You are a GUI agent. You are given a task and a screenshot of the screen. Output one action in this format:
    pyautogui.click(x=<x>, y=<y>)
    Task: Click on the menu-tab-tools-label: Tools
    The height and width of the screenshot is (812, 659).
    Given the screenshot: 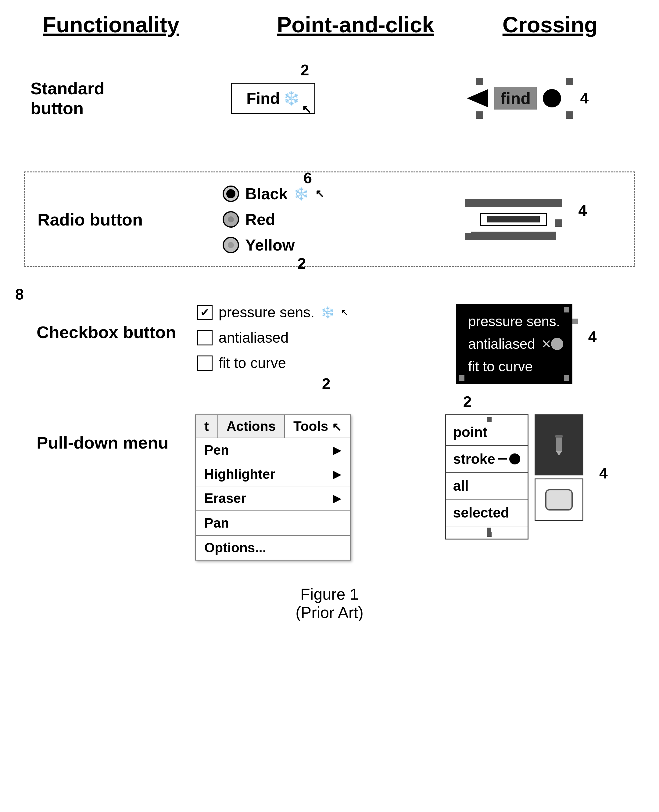 What is the action you would take?
    pyautogui.click(x=311, y=426)
    